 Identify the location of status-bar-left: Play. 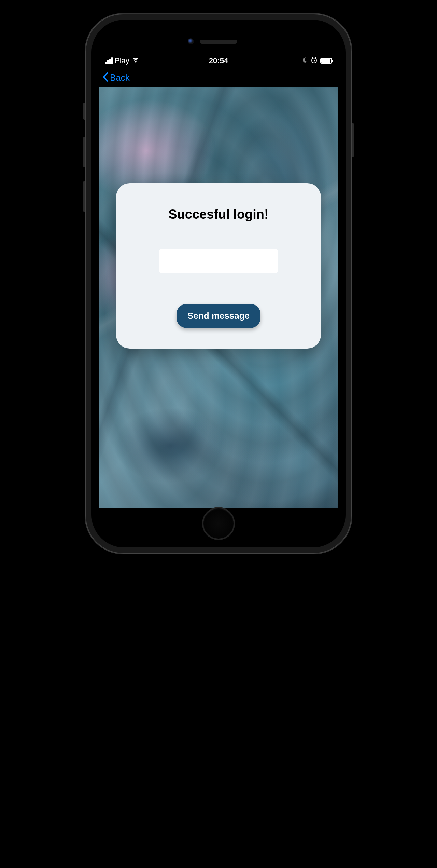
(122, 61).